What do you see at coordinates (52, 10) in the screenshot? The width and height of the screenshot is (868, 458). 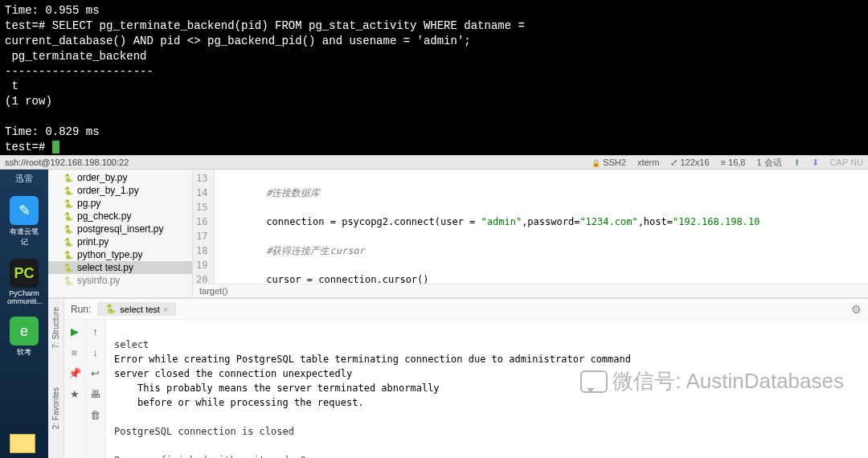 I see `terminal-line: Time: 0.955 ms` at bounding box center [52, 10].